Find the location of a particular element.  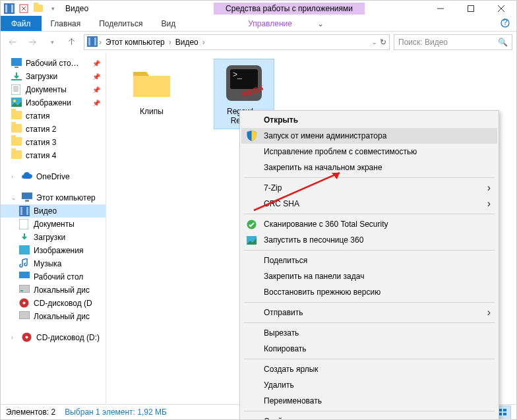

ctx-label: Запустить в песочнице 360 is located at coordinates (314, 240).